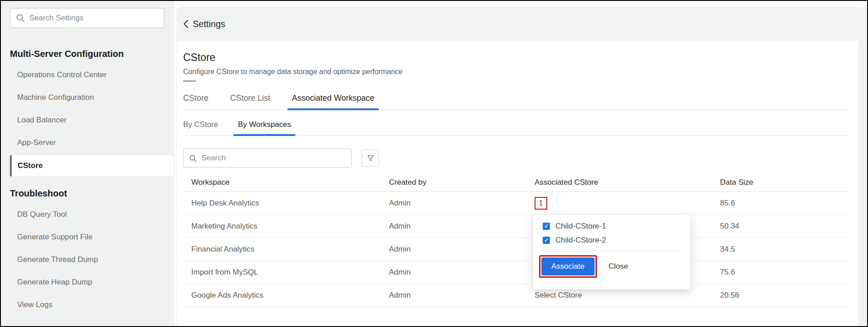  What do you see at coordinates (617, 240) in the screenshot?
I see `popup-option-child-cstore-2: ✓ Child-CStore-2` at bounding box center [617, 240].